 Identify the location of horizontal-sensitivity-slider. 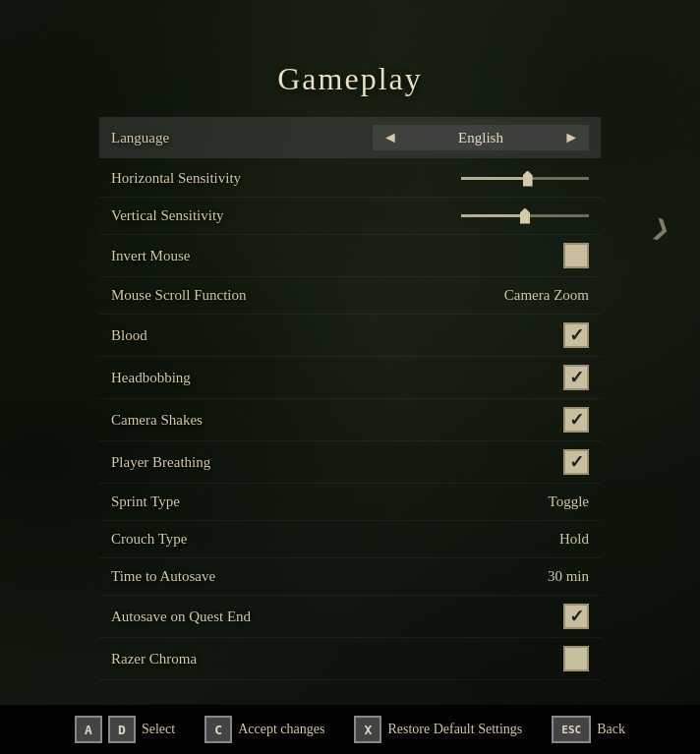
(525, 179).